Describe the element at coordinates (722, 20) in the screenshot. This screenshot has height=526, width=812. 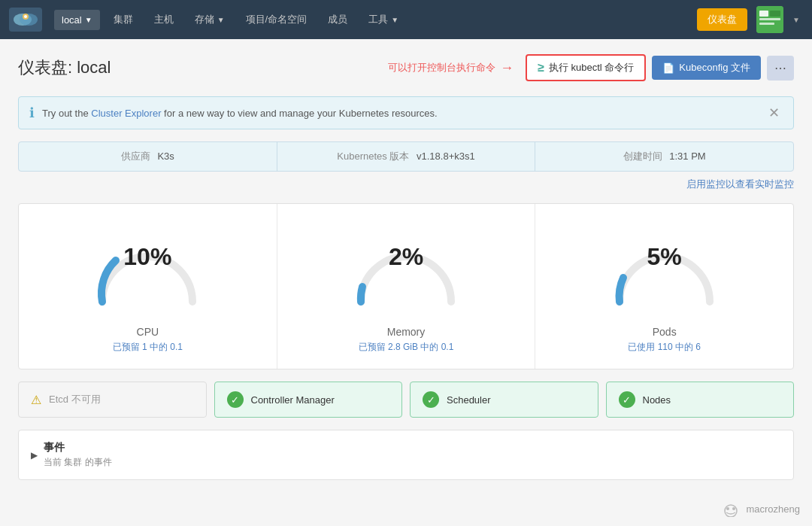
I see `dashboard-button: 仪表盘` at that location.